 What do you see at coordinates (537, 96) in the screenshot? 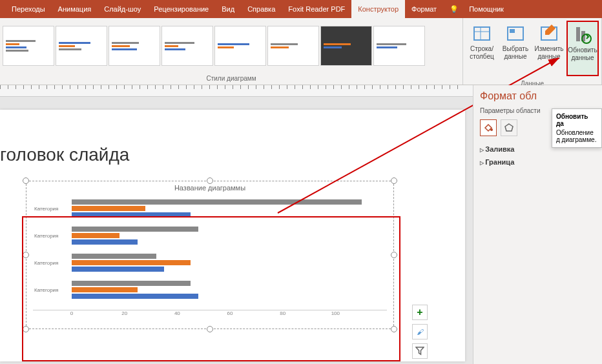
I see `format-pane-title: Формат обл` at bounding box center [537, 96].